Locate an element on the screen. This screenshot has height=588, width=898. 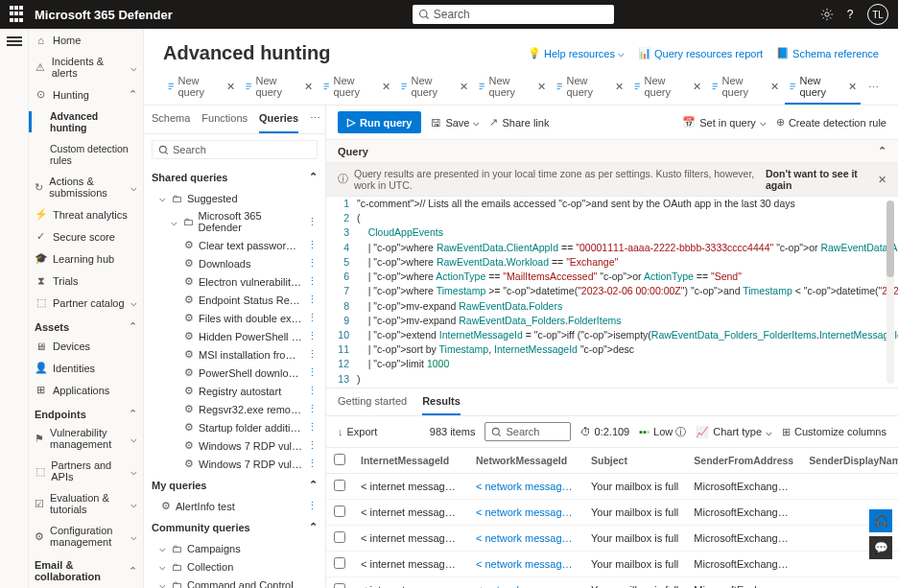
column-header: Subject is located at coordinates (635, 460).